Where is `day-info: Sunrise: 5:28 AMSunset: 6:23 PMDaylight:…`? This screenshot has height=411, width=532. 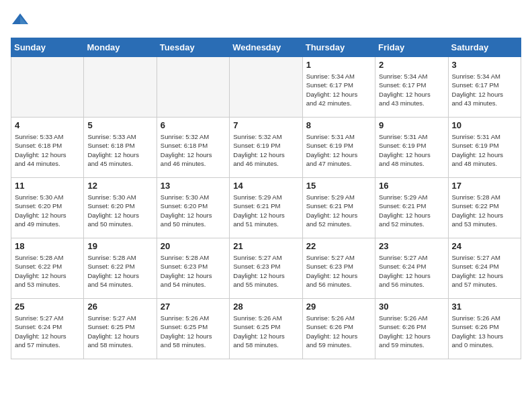 day-info: Sunrise: 5:28 AMSunset: 6:23 PMDaylight:… is located at coordinates (193, 271).